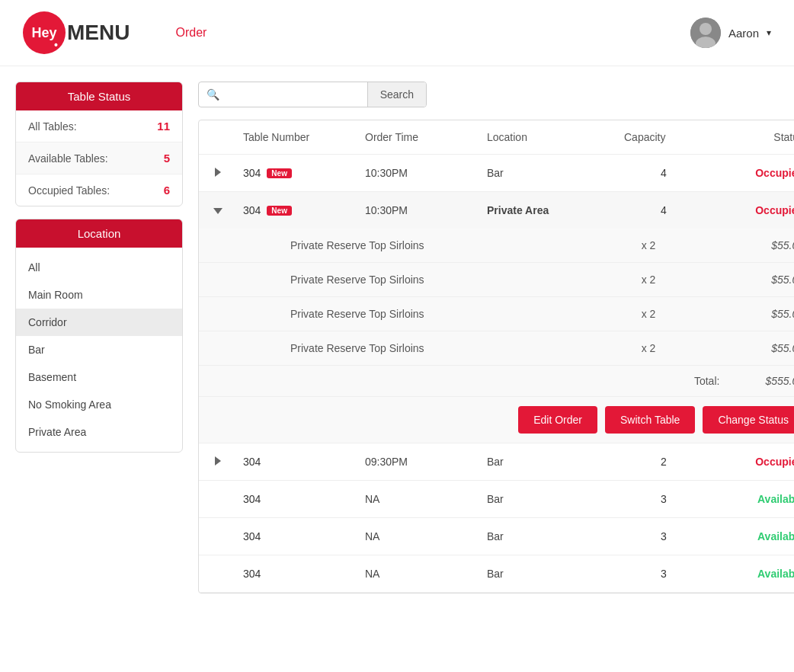 The image size is (794, 672). What do you see at coordinates (497, 137) in the screenshot?
I see `table-header: Table Number Order Time Location Capacit…` at bounding box center [497, 137].